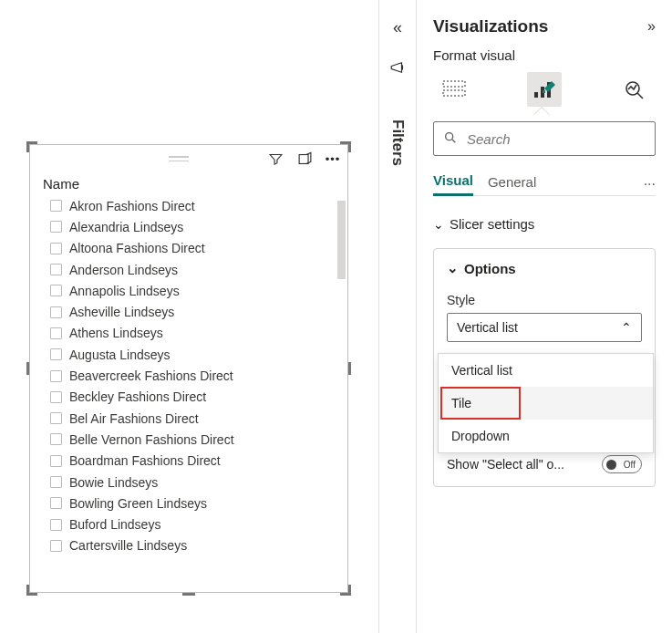 The width and height of the screenshot is (672, 633). Describe the element at coordinates (191, 312) in the screenshot. I see `list-item: Asheville Lindseys` at that location.